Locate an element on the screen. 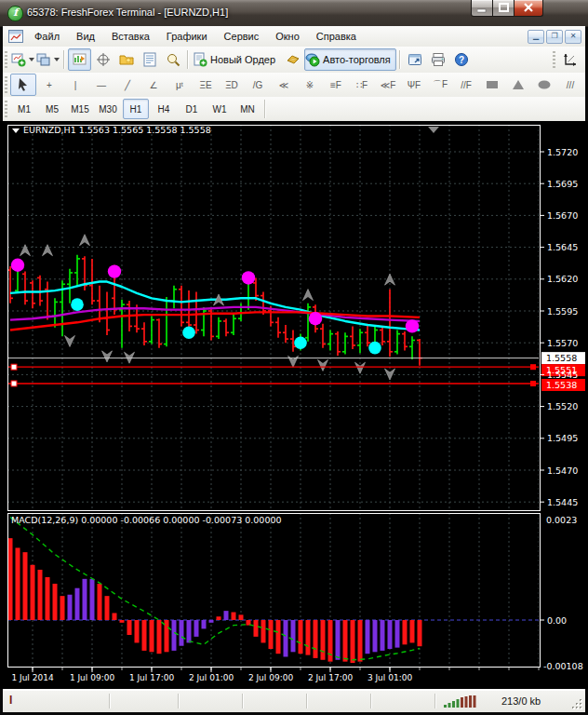  search-icon is located at coordinates (173, 60).